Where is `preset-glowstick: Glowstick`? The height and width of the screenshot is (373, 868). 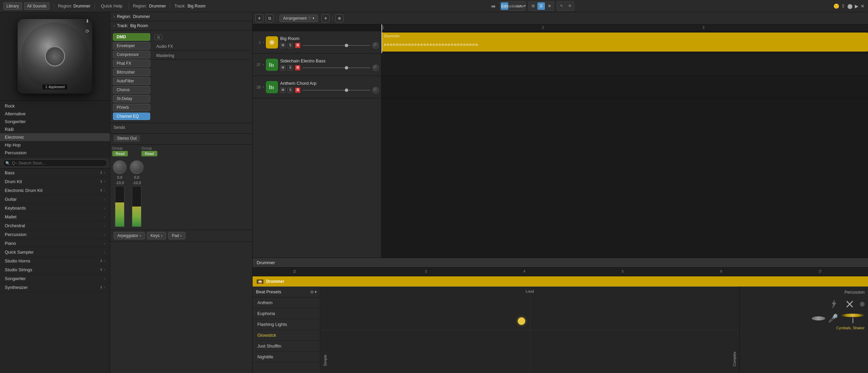 preset-glowstick: Glowstick is located at coordinates (286, 335).